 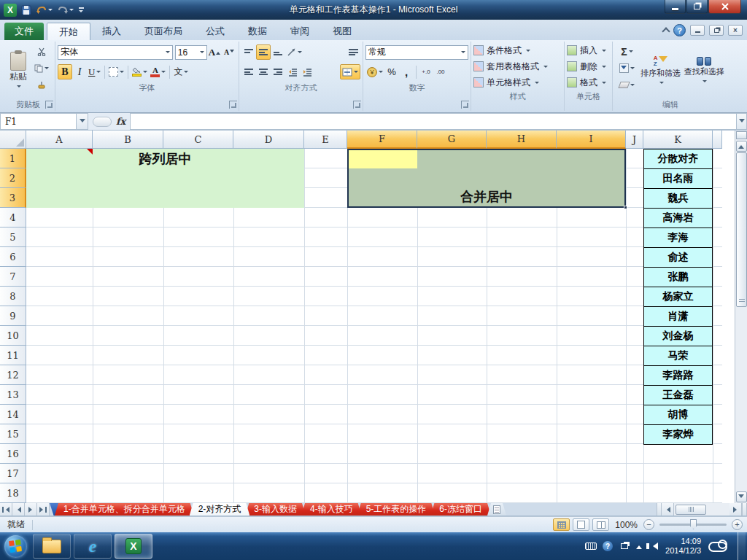 What do you see at coordinates (426, 71) in the screenshot?
I see `increase-decimal-button: +.0` at bounding box center [426, 71].